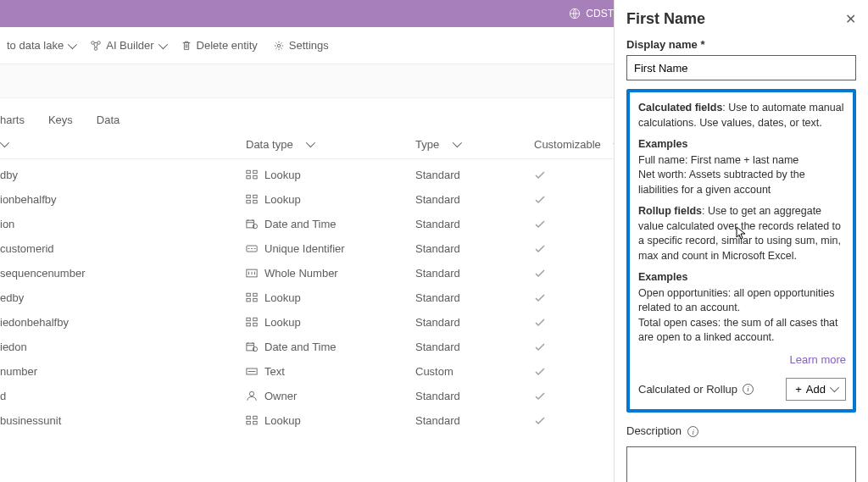 The image size is (868, 482). What do you see at coordinates (123, 420) in the screenshot?
I see `cell-name: businessunit` at bounding box center [123, 420].